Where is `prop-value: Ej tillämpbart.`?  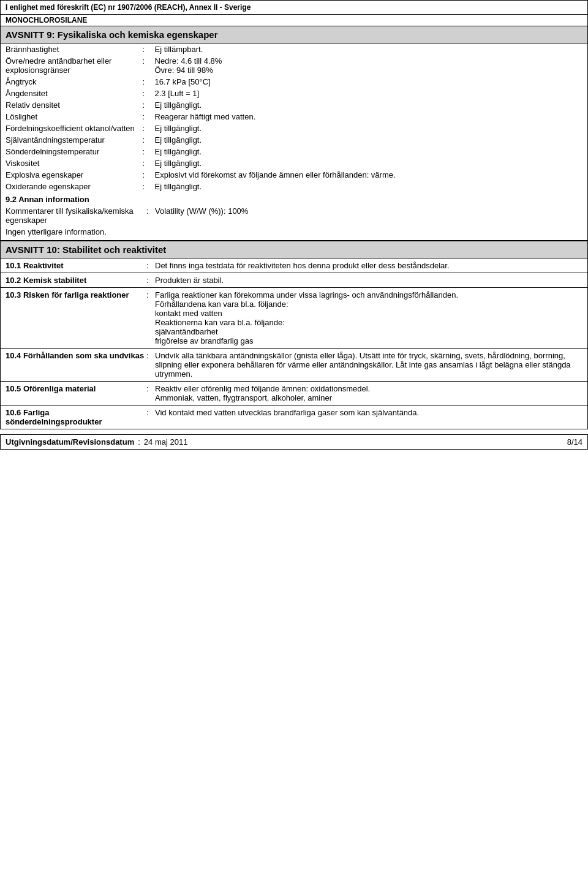
prop-value: Ej tillämpbart. is located at coordinates (369, 49).